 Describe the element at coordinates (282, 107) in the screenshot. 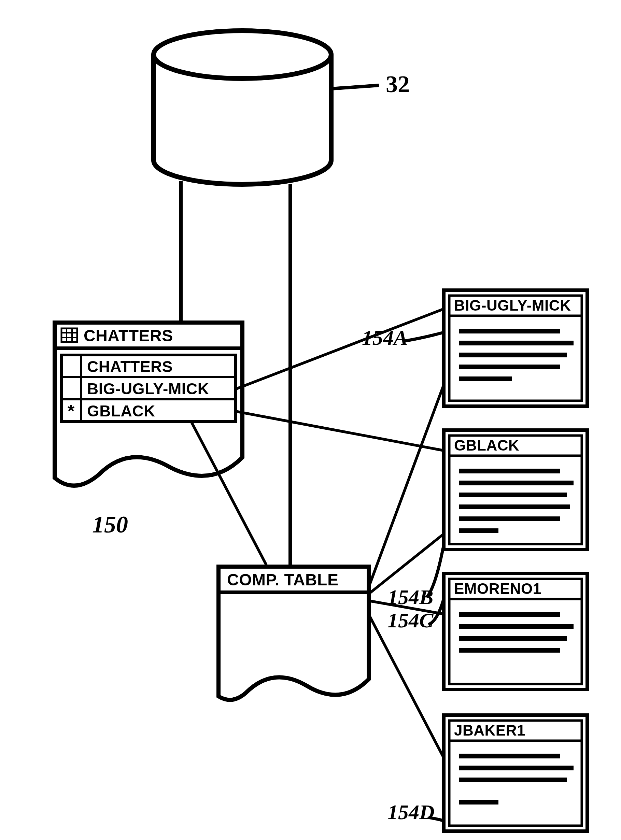

I see `database-cylinder: 32` at that location.